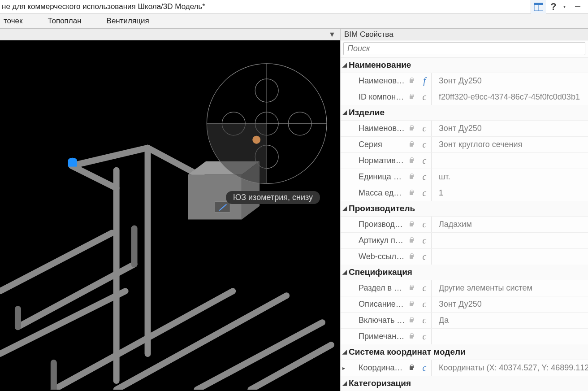  Describe the element at coordinates (376, 240) in the screenshot. I see `property-label: Артикул про...` at that location.